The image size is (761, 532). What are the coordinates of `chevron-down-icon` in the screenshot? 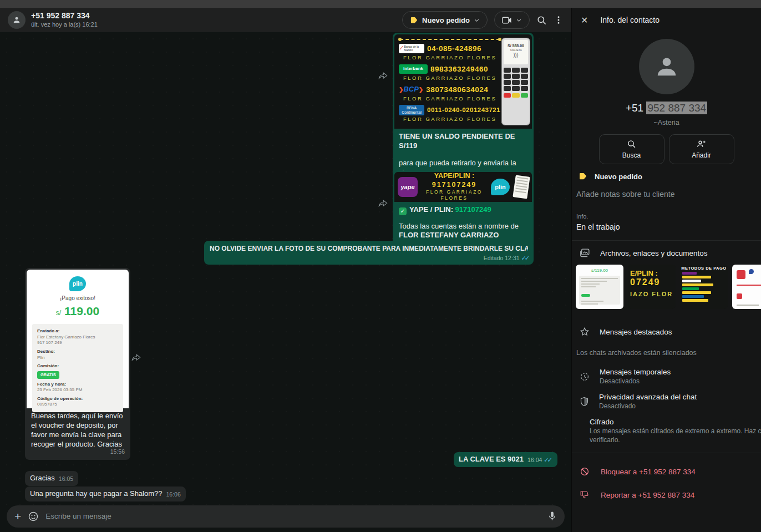 It's located at (477, 20).